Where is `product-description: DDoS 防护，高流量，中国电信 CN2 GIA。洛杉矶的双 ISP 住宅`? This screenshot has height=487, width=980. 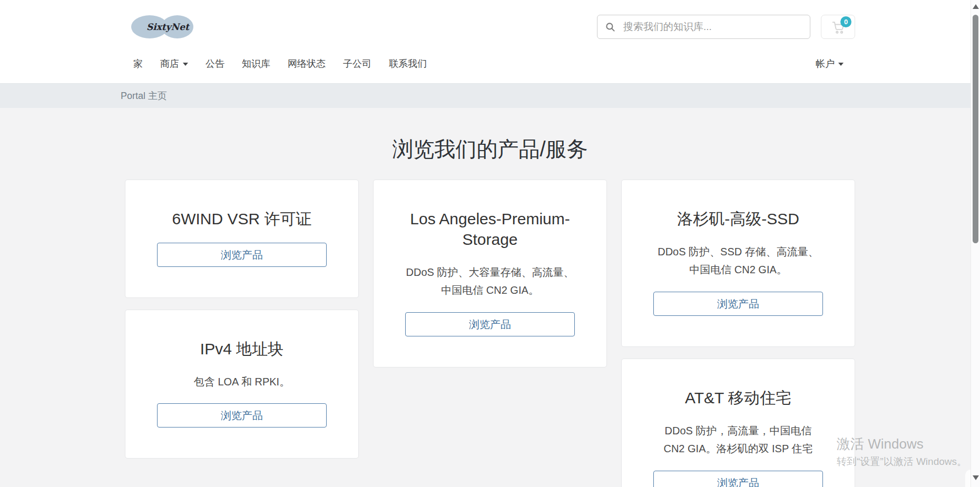 product-description: DDoS 防护，高流量，中国电信 CN2 GIA。洛杉矶的双 ISP 住宅 is located at coordinates (738, 440).